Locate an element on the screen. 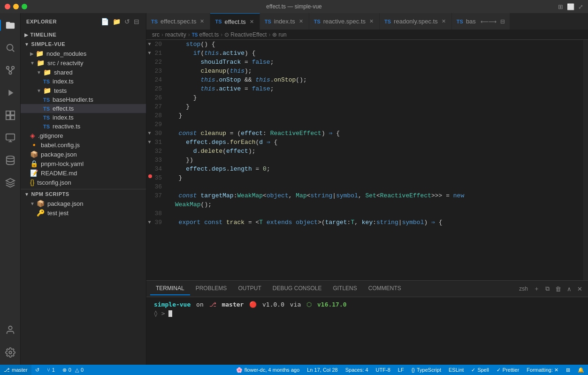 Image resolution: width=588 pixels, height=375 pixels. tab-close-index-icon: ✕ is located at coordinates (301, 22).